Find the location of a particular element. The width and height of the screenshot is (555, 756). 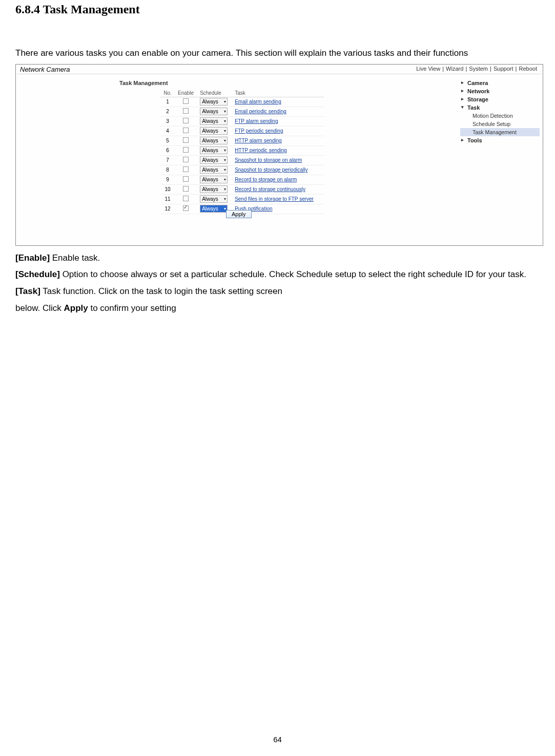

table-row: 11AlwaysSend files in storage to FTP ser… is located at coordinates (242, 199).